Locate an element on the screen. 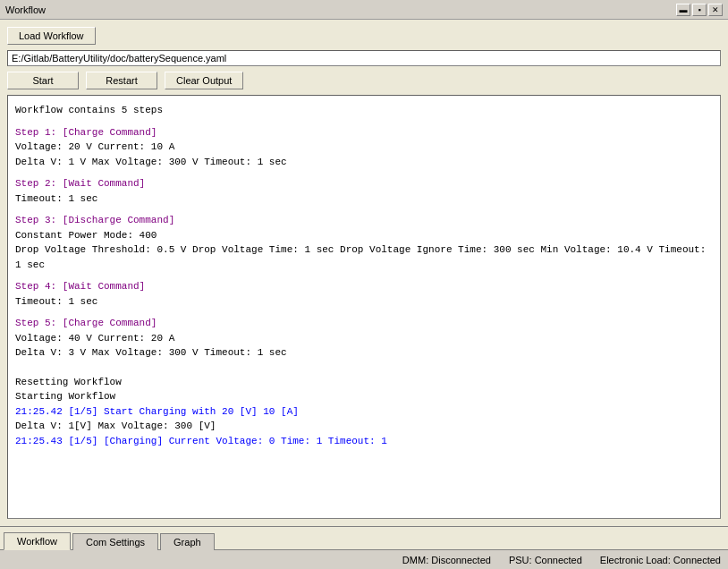 The width and height of the screenshot is (728, 569). filepath-row is located at coordinates (364, 58).